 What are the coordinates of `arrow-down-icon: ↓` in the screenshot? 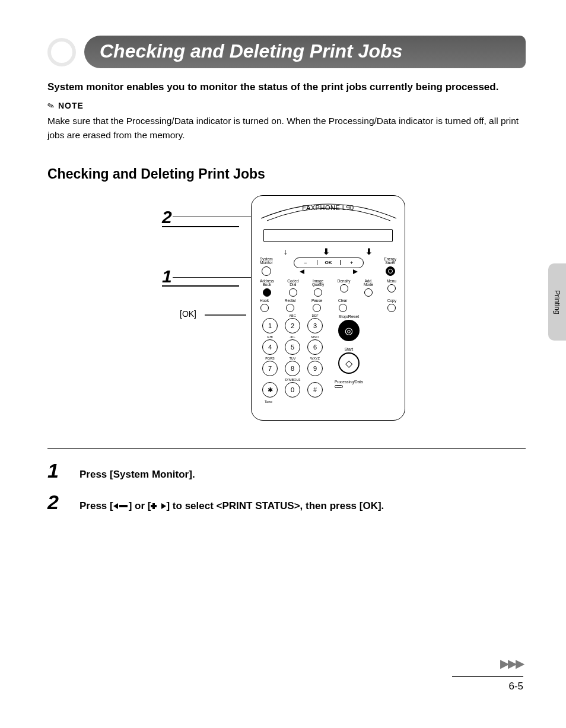 It's located at (286, 252).